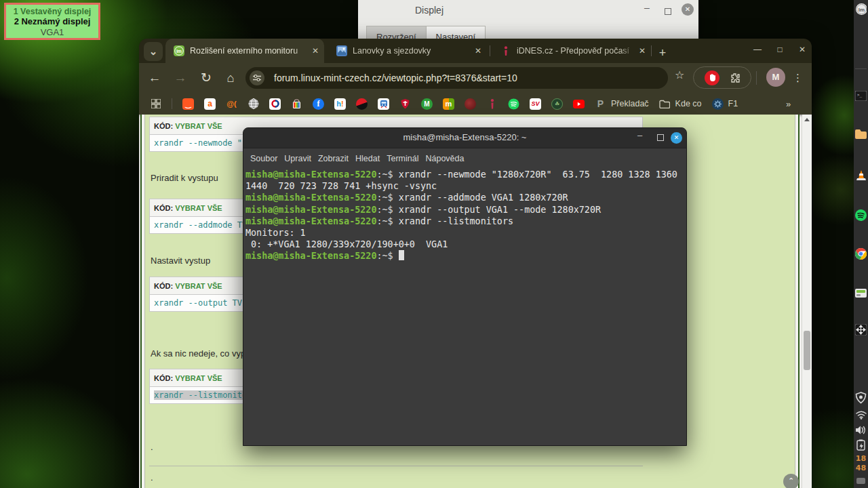  What do you see at coordinates (298, 159) in the screenshot?
I see `menu-upravit: Upravit` at bounding box center [298, 159].